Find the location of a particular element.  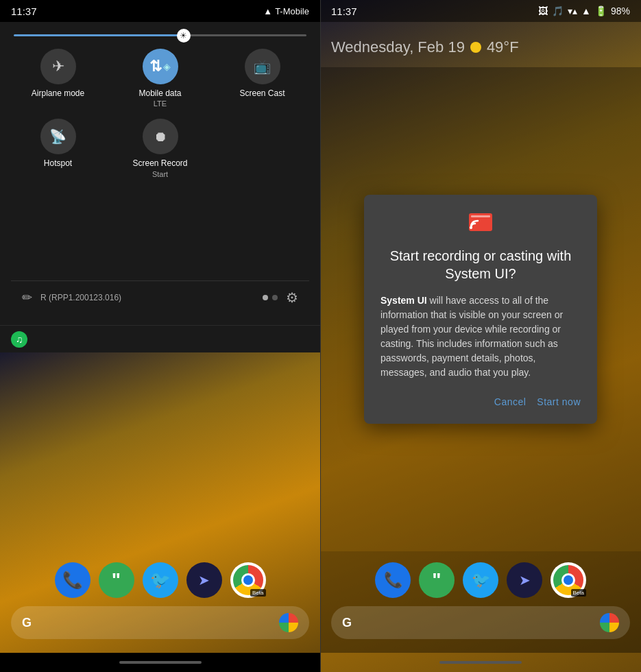

signal-right-icon: ▲ is located at coordinates (586, 11).